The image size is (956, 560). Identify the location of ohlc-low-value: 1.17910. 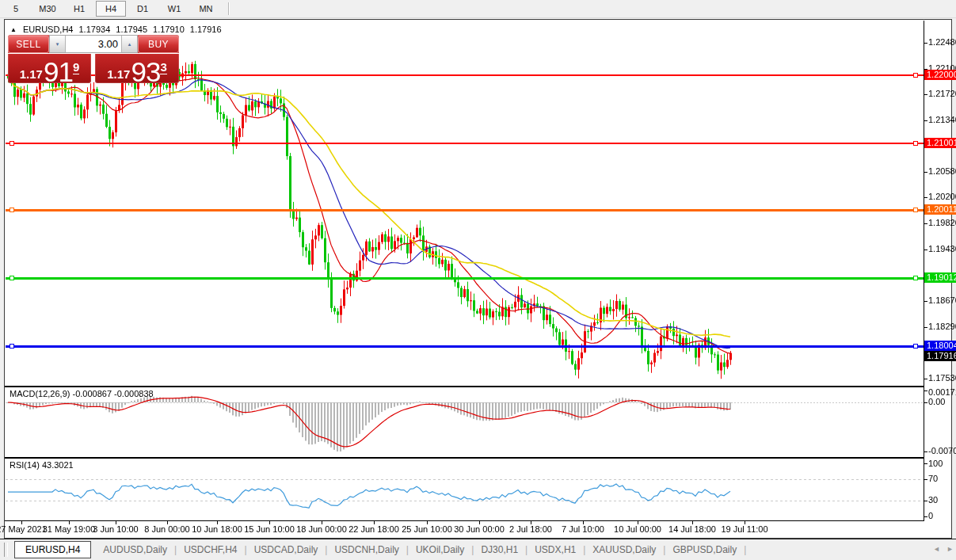
(169, 29).